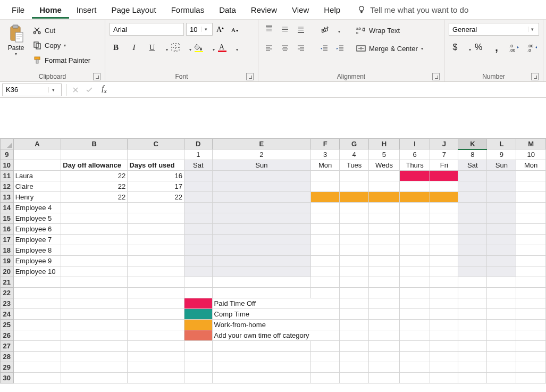 Image resolution: width=546 pixels, height=392 pixels. I want to click on row-header-17: 17, so click(7, 240).